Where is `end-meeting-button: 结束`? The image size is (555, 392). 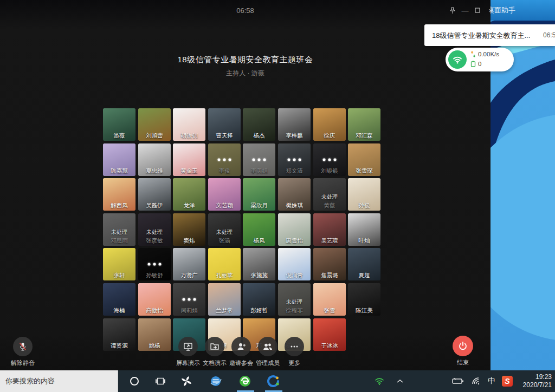
end-meeting-button: 结束 is located at coordinates (463, 351).